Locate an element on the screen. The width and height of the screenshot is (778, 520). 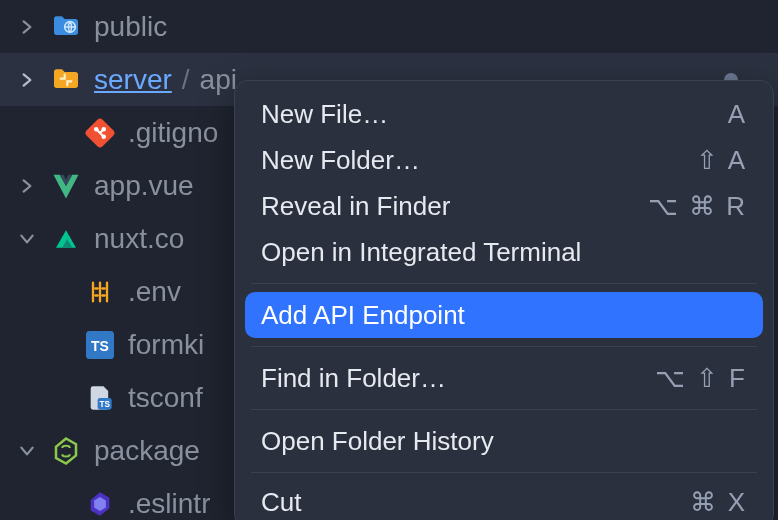
tree-item-label: app.vue is located at coordinates (144, 186).